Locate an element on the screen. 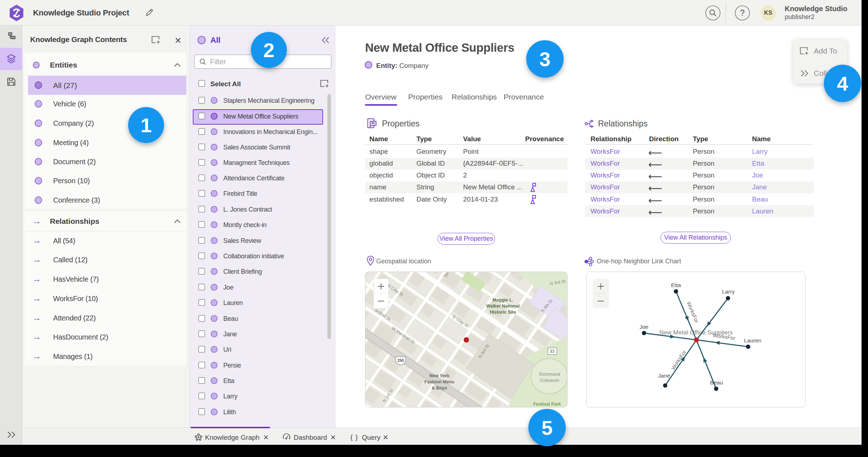  svg-text: Festival Park is located at coordinates (547, 404).